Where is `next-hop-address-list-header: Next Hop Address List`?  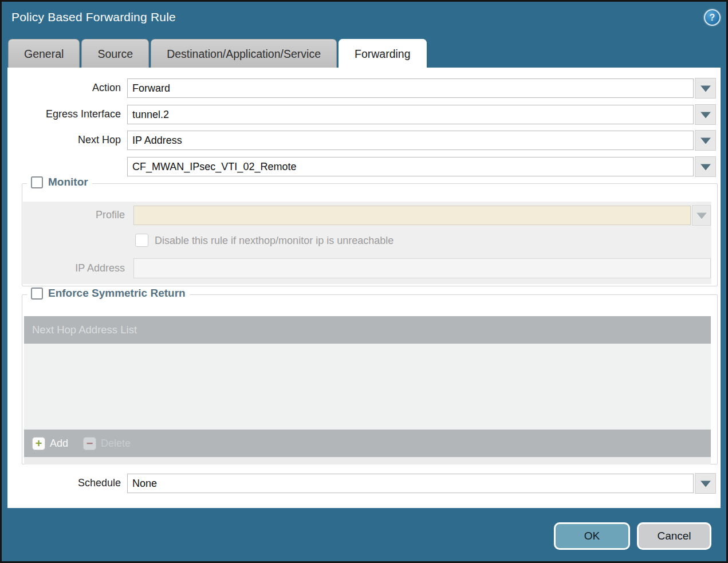
next-hop-address-list-header: Next Hop Address List is located at coordinates (368, 330).